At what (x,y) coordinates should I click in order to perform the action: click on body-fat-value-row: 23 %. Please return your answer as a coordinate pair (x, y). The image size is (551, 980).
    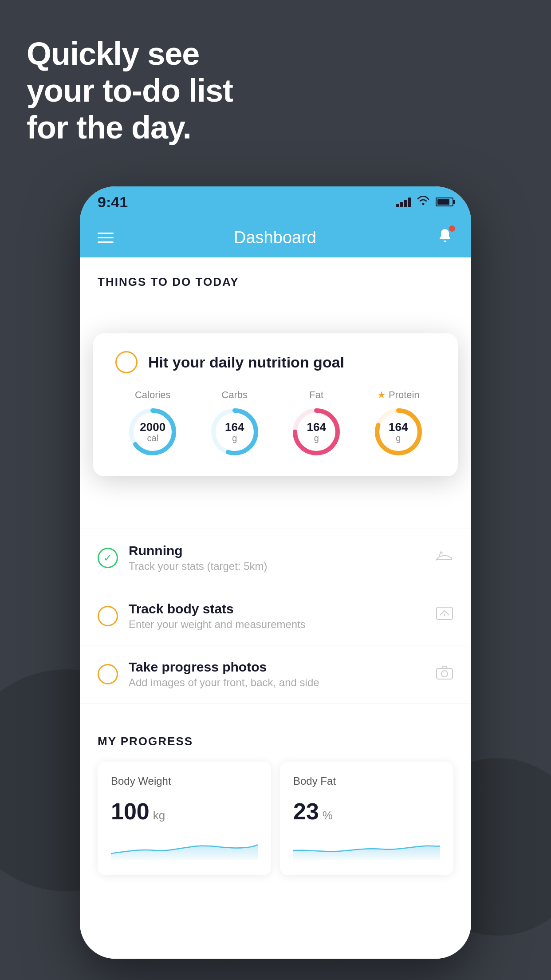
    Looking at the image, I should click on (366, 811).